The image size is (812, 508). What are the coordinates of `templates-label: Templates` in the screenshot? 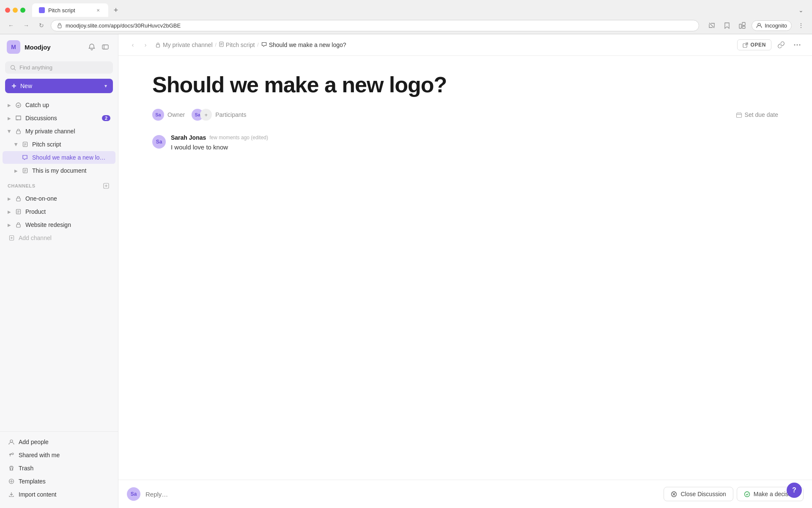 It's located at (64, 481).